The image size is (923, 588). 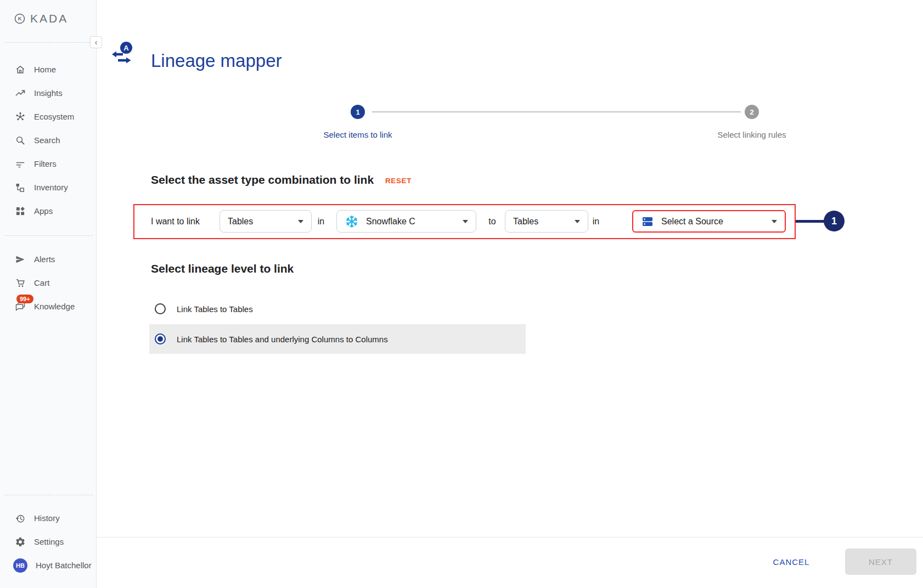 What do you see at coordinates (215, 309) in the screenshot?
I see `option-label: Link Tables to Tables` at bounding box center [215, 309].